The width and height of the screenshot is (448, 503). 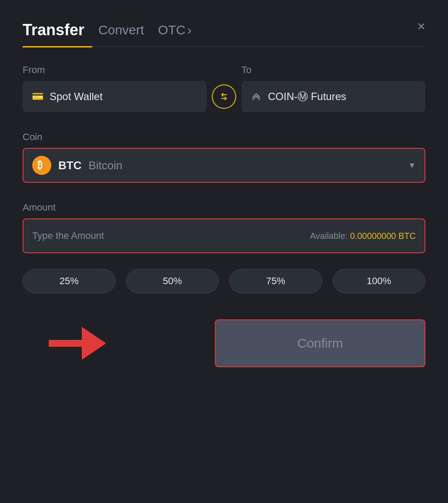 I want to click on wallet-icon: 💳, so click(x=37, y=97).